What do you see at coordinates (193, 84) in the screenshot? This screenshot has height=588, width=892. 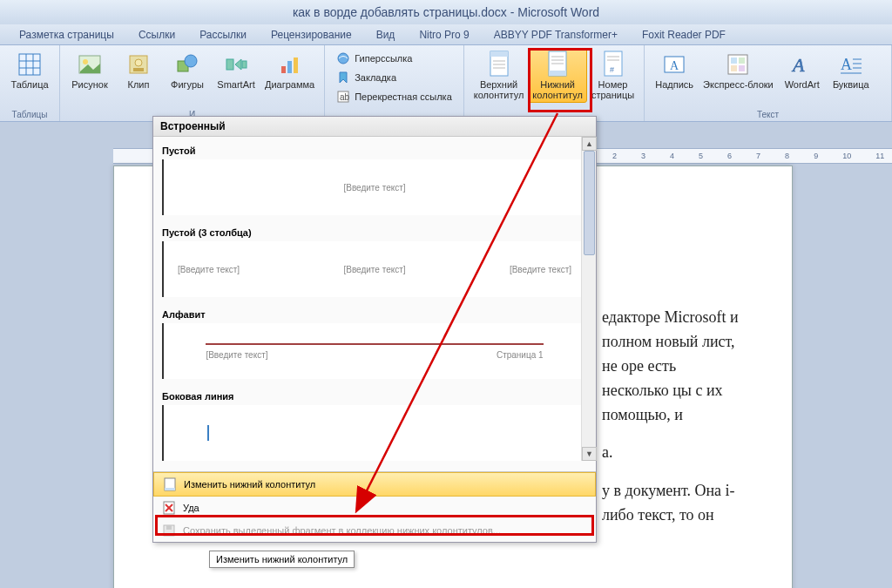 I see `group-illustrations: Рисунок Клип Фигуры SmartArt` at bounding box center [193, 84].